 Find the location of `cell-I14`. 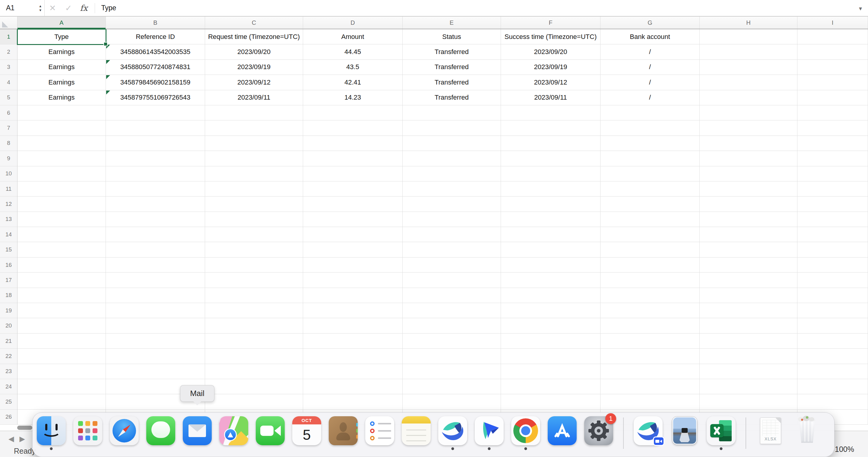

cell-I14 is located at coordinates (833, 235).